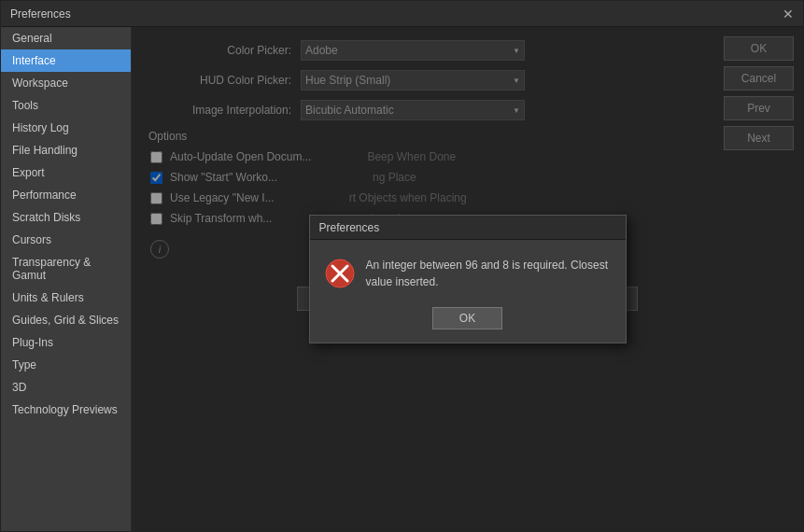  What do you see at coordinates (468, 271) in the screenshot?
I see `modal-body: An integer between 96 and 8 is required.…` at bounding box center [468, 271].